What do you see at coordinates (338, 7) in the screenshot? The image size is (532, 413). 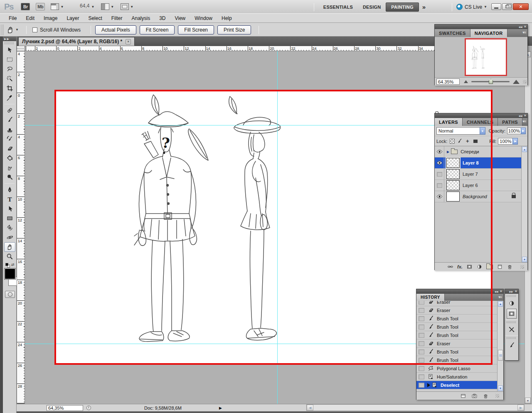 I see `workspace-essentials: ESSENTIALS` at bounding box center [338, 7].